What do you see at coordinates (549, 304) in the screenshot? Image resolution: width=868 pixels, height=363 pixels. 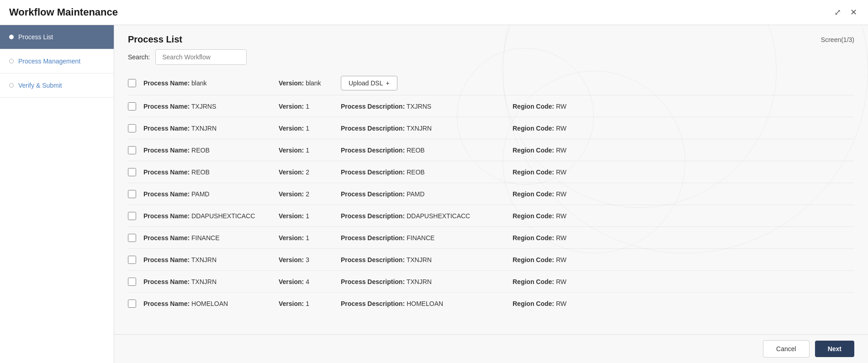 I see `process-region-10: Region Code: RW` at bounding box center [549, 304].